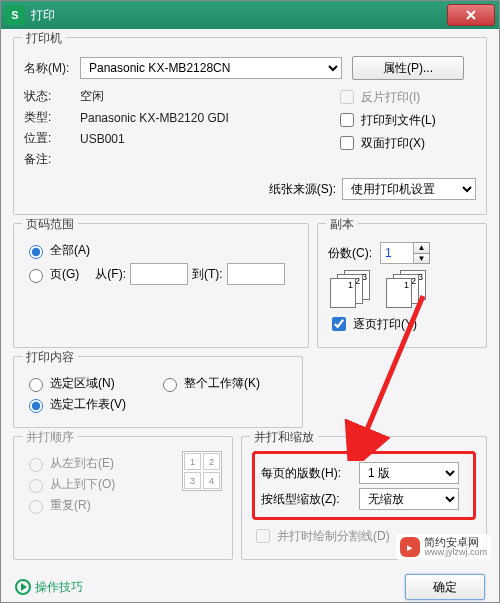  What do you see at coordinates (15, 15) in the screenshot?
I see `app-icon: S` at bounding box center [15, 15].